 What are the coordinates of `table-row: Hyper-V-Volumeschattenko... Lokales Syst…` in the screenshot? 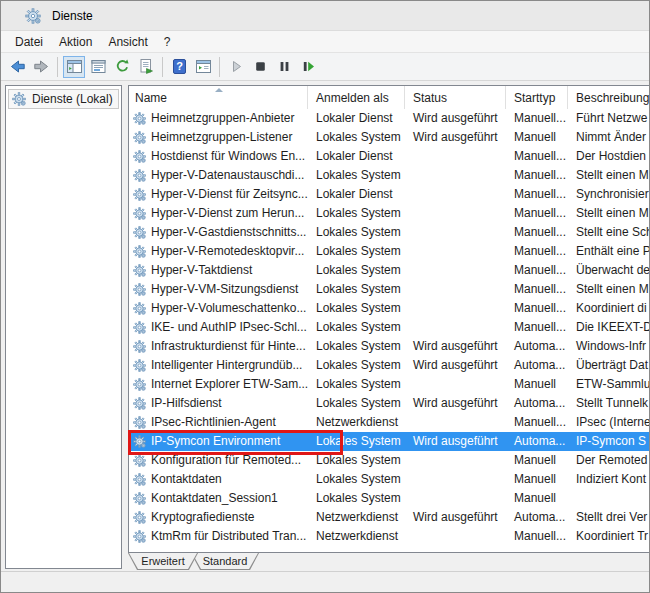 It's located at (390, 308).